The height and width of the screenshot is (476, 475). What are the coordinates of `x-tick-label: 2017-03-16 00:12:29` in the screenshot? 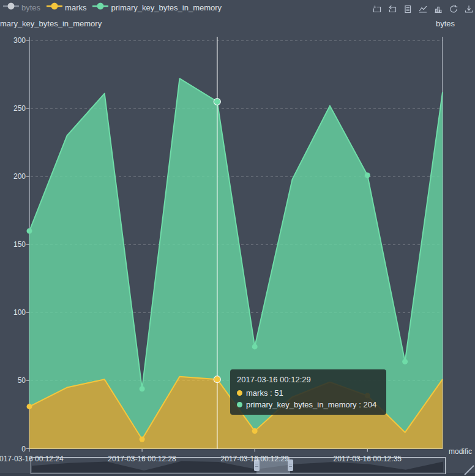 It's located at (255, 459).